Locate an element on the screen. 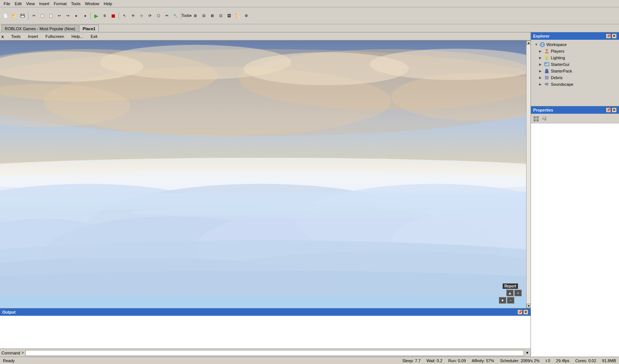  starterpack-arrow: ▶ is located at coordinates (541, 71).